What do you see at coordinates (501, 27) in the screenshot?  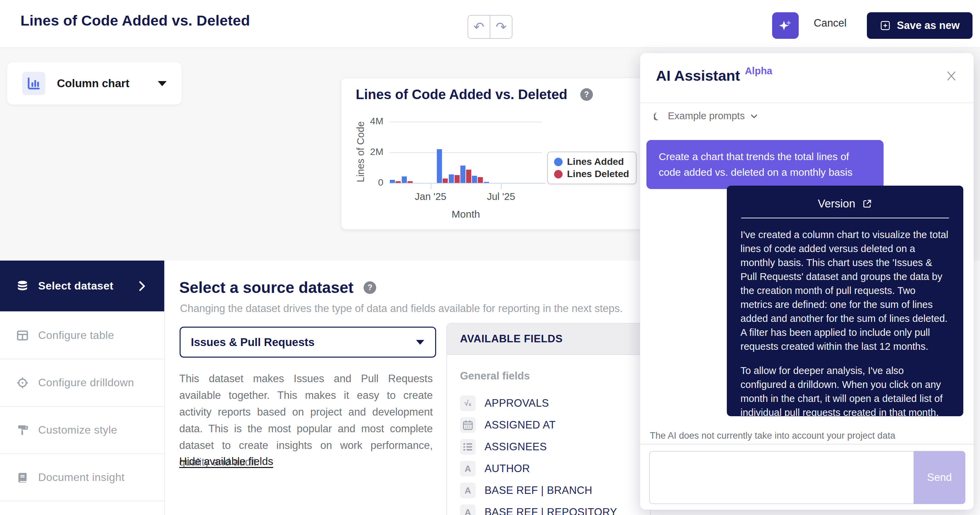 I see `redo-button: ↷` at bounding box center [501, 27].